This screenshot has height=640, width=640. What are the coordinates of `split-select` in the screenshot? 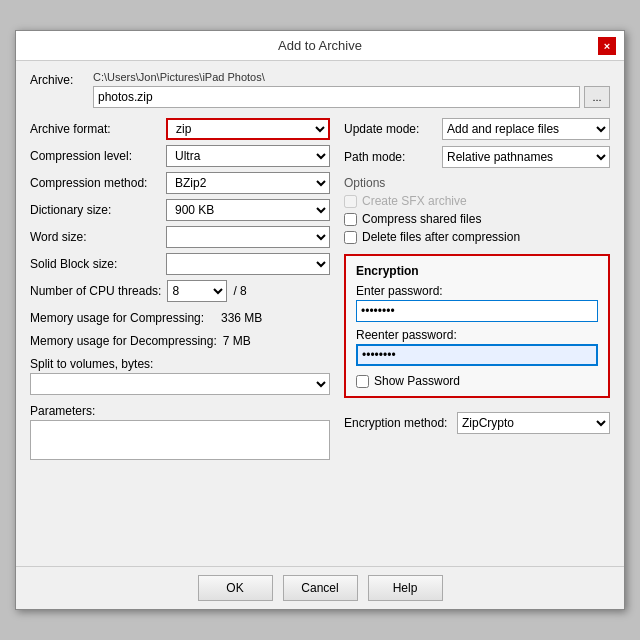 It's located at (180, 384).